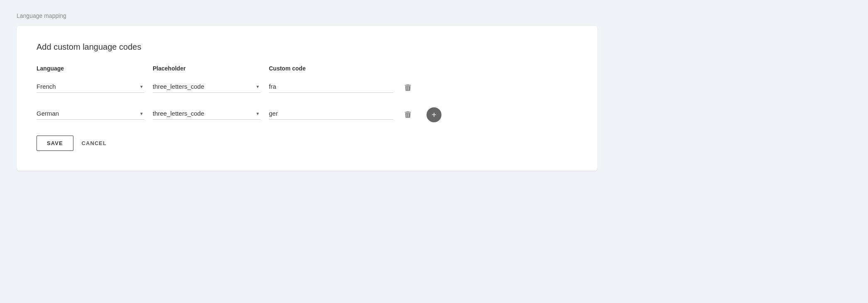 This screenshot has width=868, height=303. Describe the element at coordinates (90, 88) in the screenshot. I see `language-select-wrapper-1: French German Spanish Italian Portuguese…` at that location.